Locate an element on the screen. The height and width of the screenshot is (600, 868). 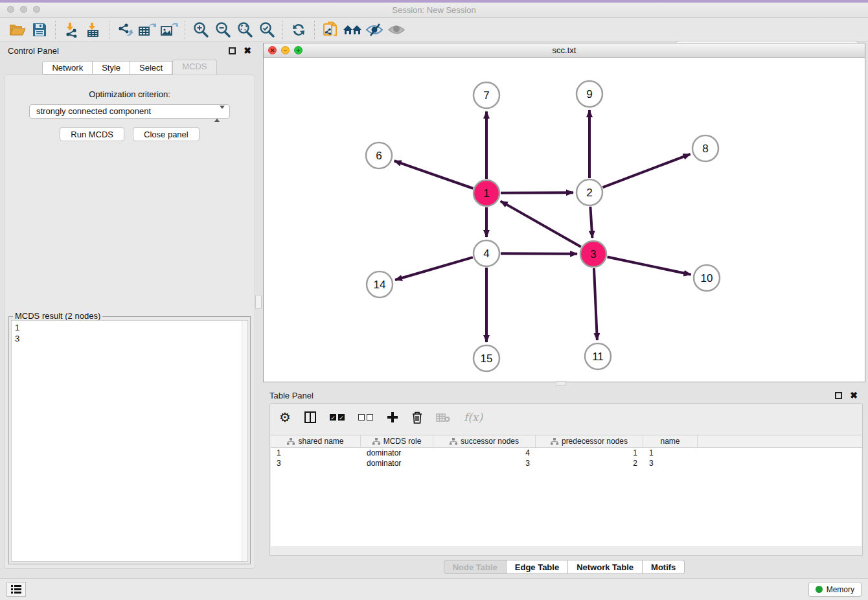
node-label-8: 8 is located at coordinates (705, 149).